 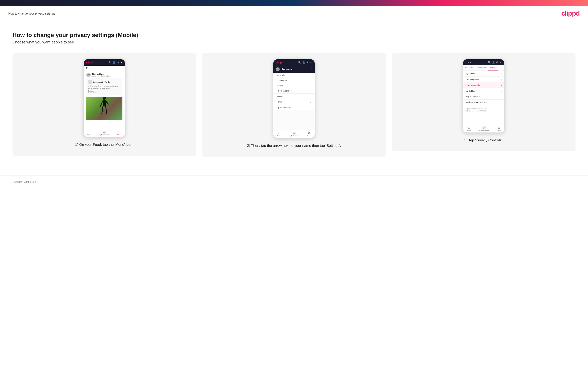 What do you see at coordinates (294, 107) in the screenshot?
I see `nav-performance-item: My Performance ⌄` at bounding box center [294, 107].